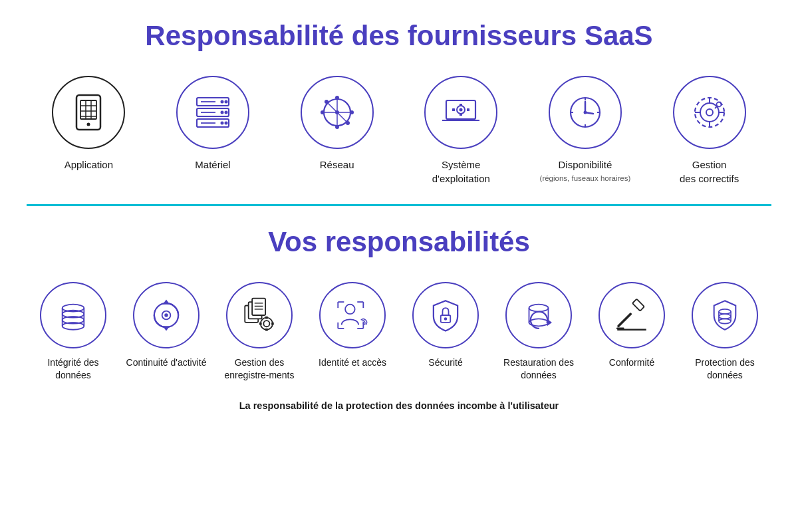  What do you see at coordinates (399, 205) in the screenshot?
I see `section-divider` at bounding box center [399, 205].